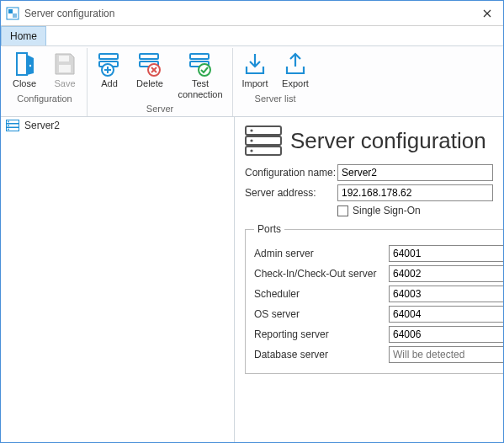 This screenshot has height=443, width=504. Describe the element at coordinates (269, 229) in the screenshot. I see `ports-legend: Ports` at that location.